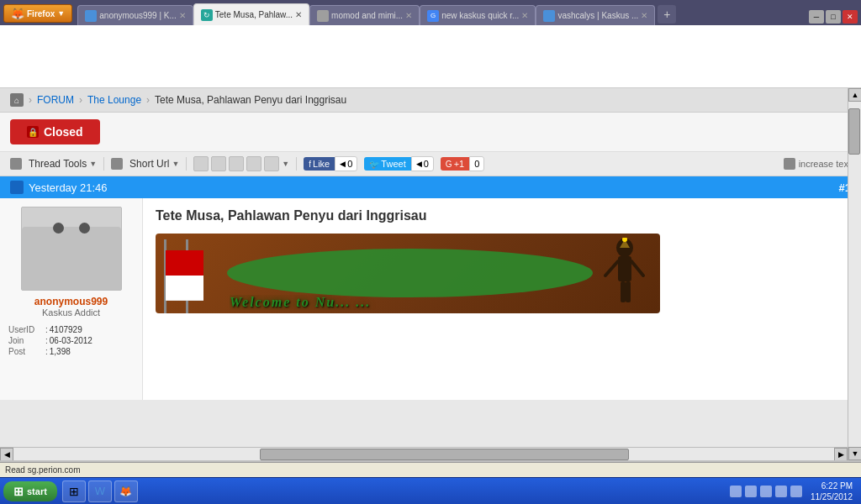 This screenshot has width=861, height=504. Describe the element at coordinates (117, 164) in the screenshot. I see `short-url-icon` at that location.